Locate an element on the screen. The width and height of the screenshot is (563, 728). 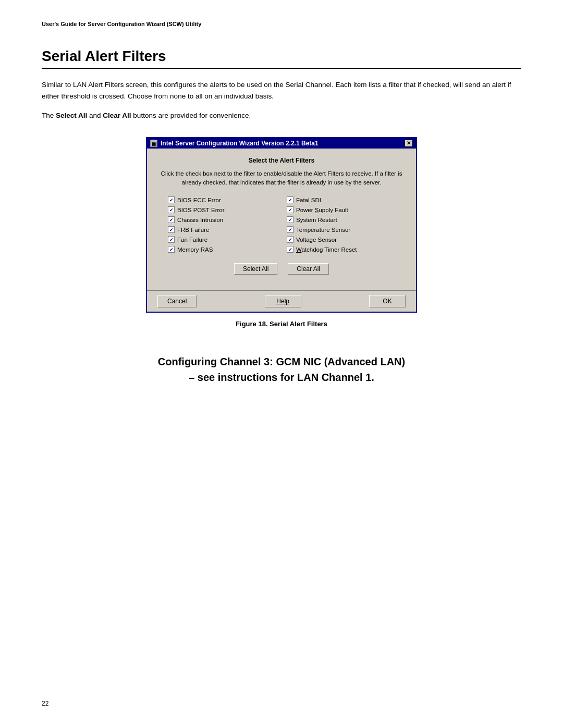
checkbox-grid: BIOS ECC Error Fatal SDI BIOS POST Error… is located at coordinates (282, 225).